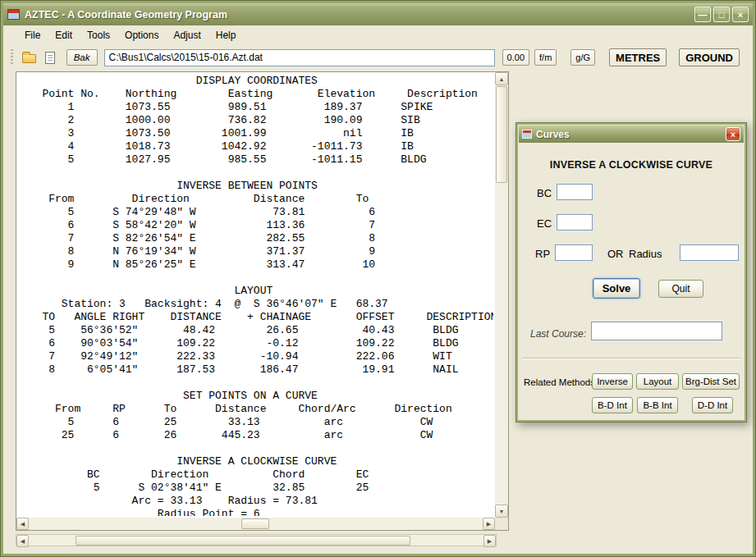 The height and width of the screenshot is (557, 756). What do you see at coordinates (657, 331) in the screenshot?
I see `last-course-field` at bounding box center [657, 331].